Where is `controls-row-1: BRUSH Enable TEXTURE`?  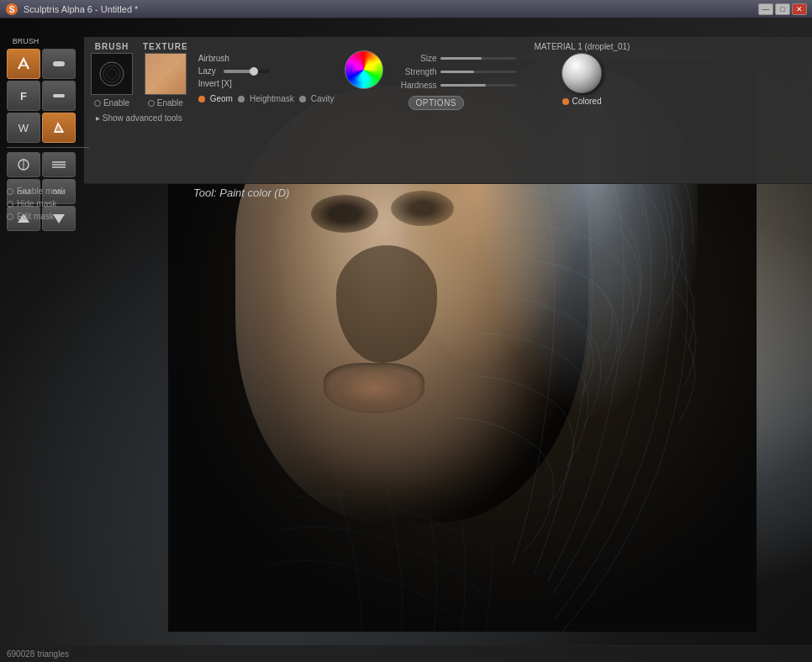
controls-row-1: BRUSH Enable TEXTURE is located at coordinates (448, 75).